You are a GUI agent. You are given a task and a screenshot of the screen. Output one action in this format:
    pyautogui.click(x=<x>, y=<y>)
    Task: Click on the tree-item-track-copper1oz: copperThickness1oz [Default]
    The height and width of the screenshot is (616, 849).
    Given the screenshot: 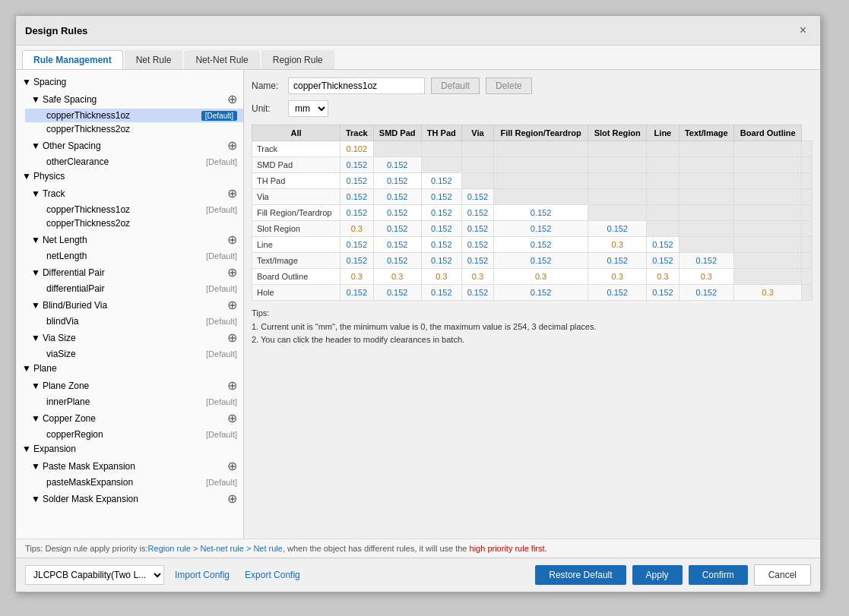 What is the action you would take?
    pyautogui.click(x=134, y=210)
    